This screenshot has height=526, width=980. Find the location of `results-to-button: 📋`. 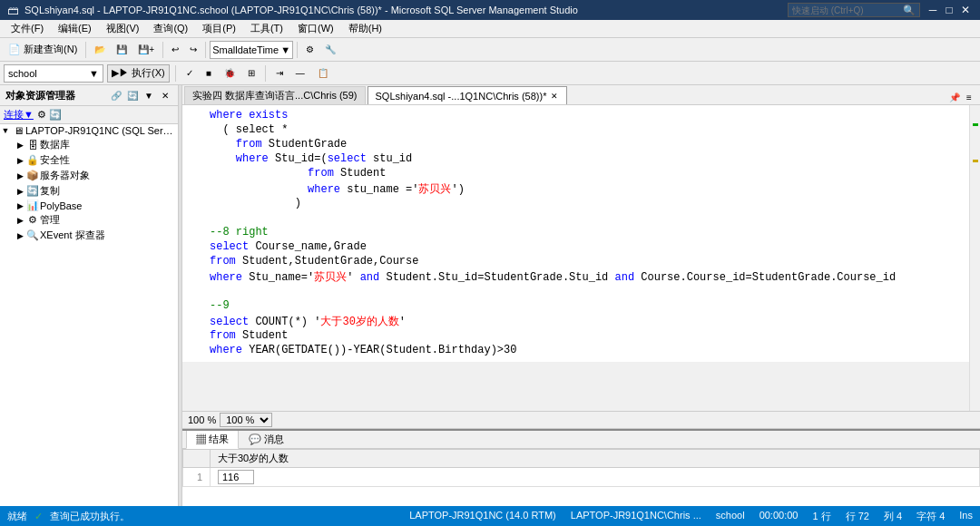

results-to-button: 📋 is located at coordinates (323, 73).